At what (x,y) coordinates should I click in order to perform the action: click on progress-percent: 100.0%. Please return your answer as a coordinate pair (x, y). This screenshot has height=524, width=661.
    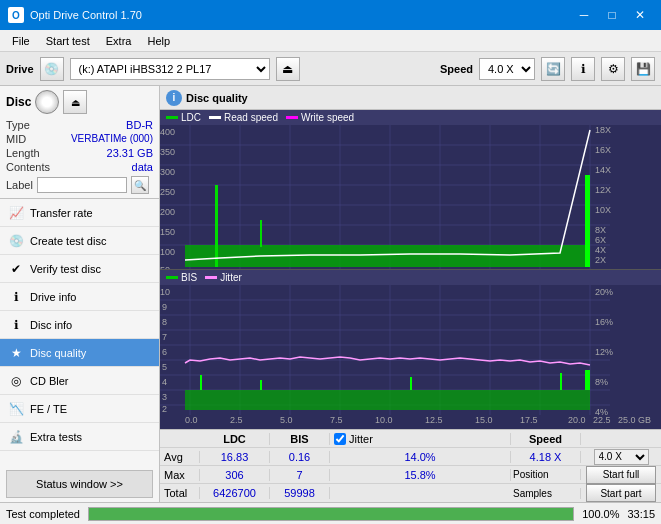
    Looking at the image, I should click on (600, 514).